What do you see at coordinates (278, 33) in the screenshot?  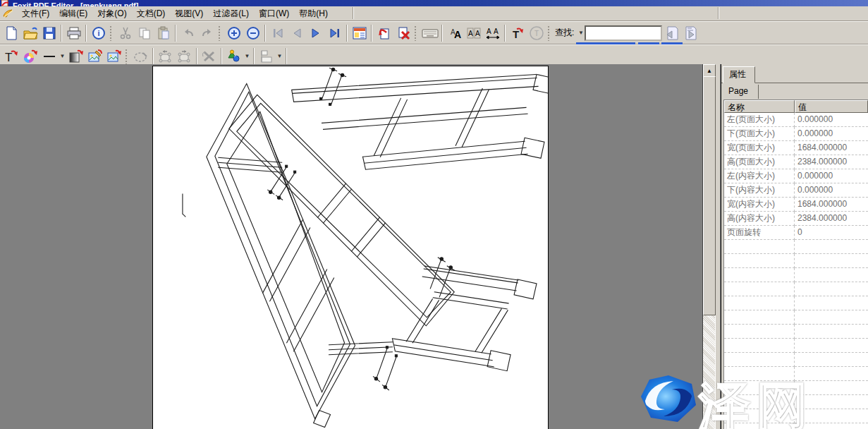 I see `first-page-icon` at bounding box center [278, 33].